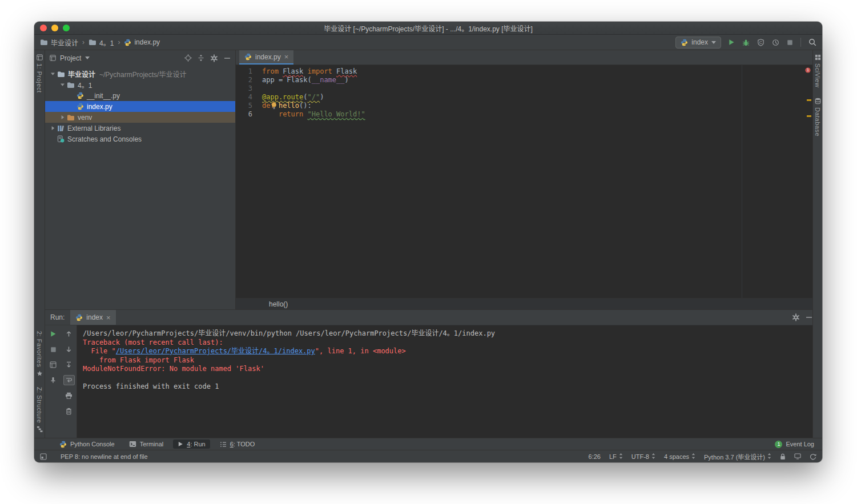 This screenshot has width=857, height=504. What do you see at coordinates (216, 351) in the screenshot?
I see `console-file-link: /Users/leor/PycharmProjects/毕业设计/4。1/ind…` at bounding box center [216, 351].